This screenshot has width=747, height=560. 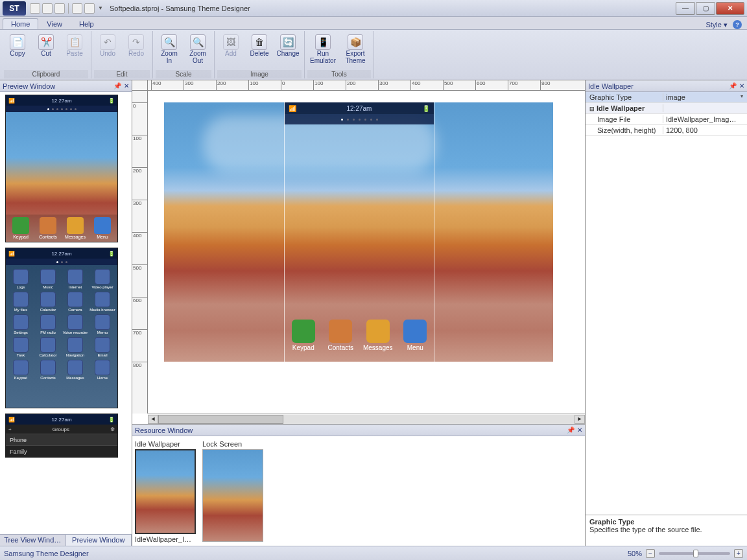 I want to click on menu-app: Internet, so click(x=75, y=279).